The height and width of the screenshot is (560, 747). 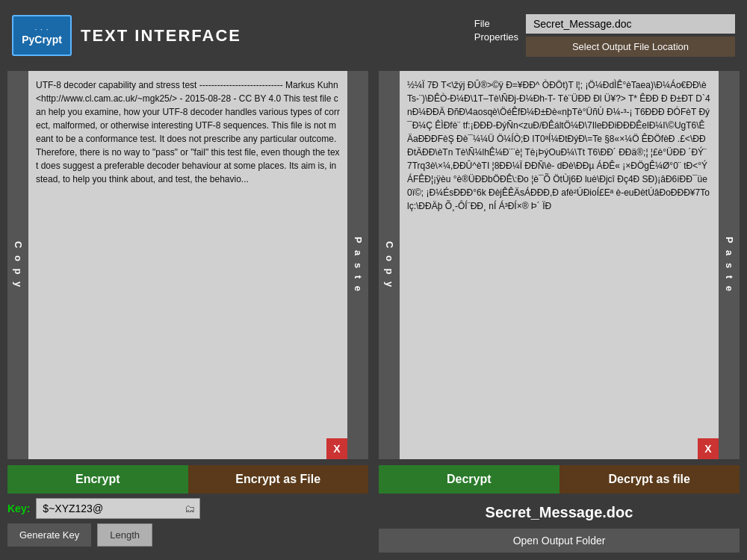 I want to click on logo-area: · · · PyCrypt TEXT INTERFACE, so click(x=127, y=36).